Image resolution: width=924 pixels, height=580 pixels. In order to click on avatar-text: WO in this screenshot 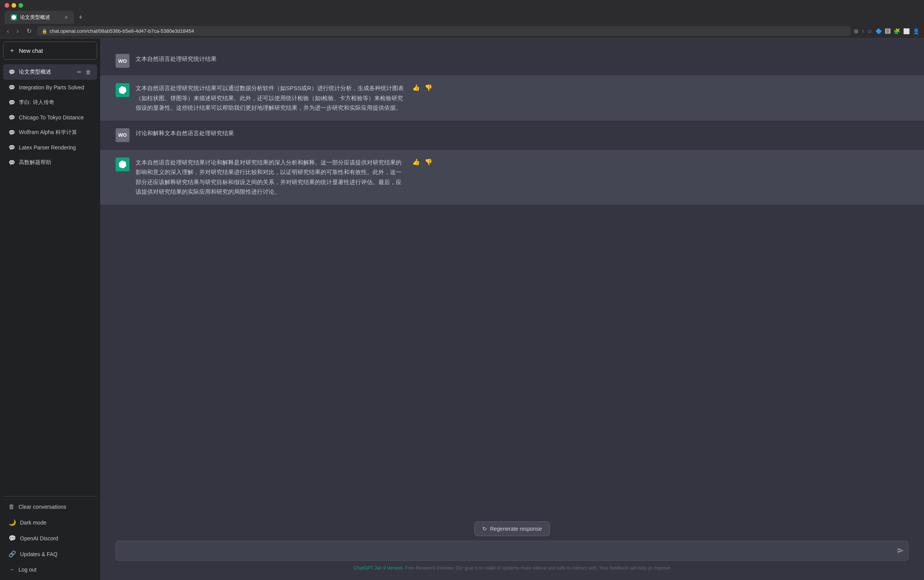, I will do `click(123, 61)`.